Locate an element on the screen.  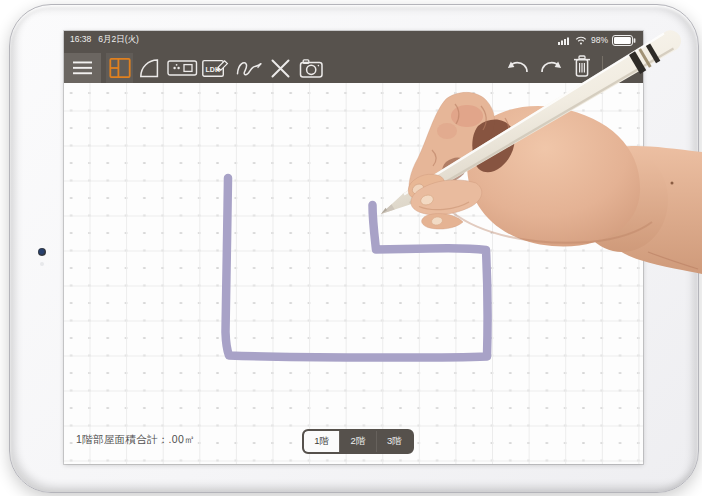
trash-icon is located at coordinates (582, 66).